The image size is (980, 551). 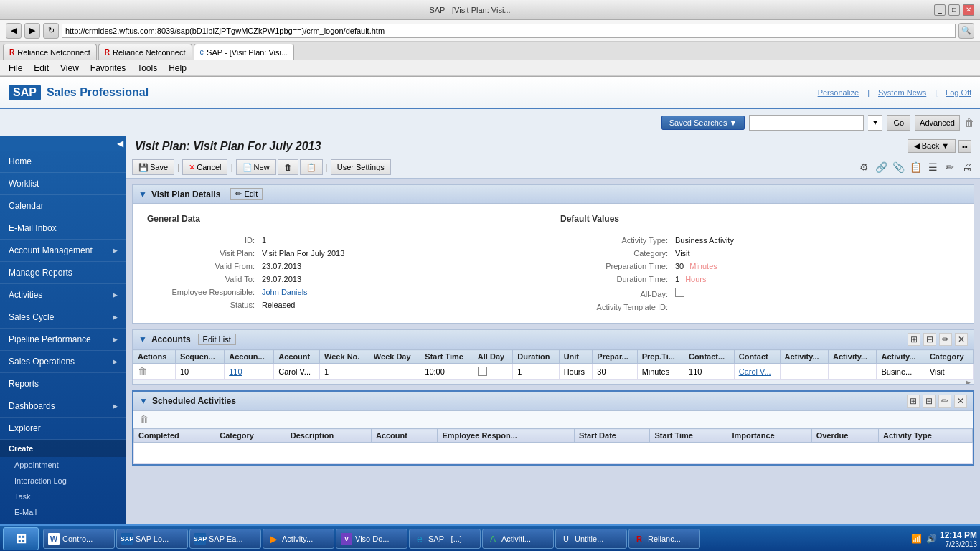 I want to click on col-duration: Duration, so click(x=536, y=357).